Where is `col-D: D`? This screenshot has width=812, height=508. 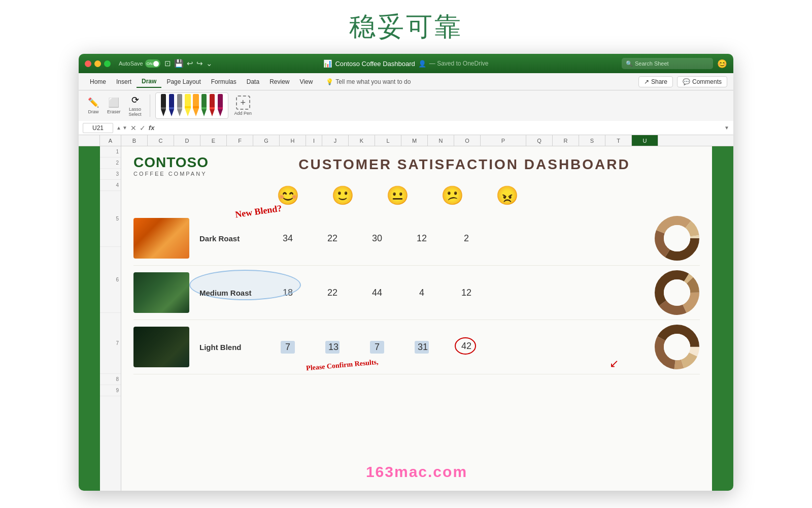
col-D: D is located at coordinates (187, 140).